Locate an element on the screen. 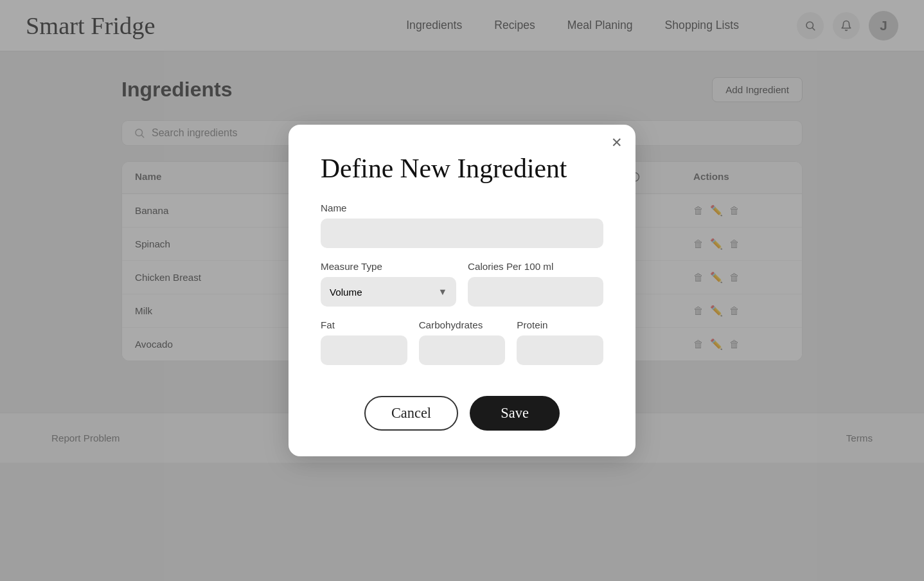 This screenshot has width=924, height=581. name-field-group: Name is located at coordinates (462, 225).